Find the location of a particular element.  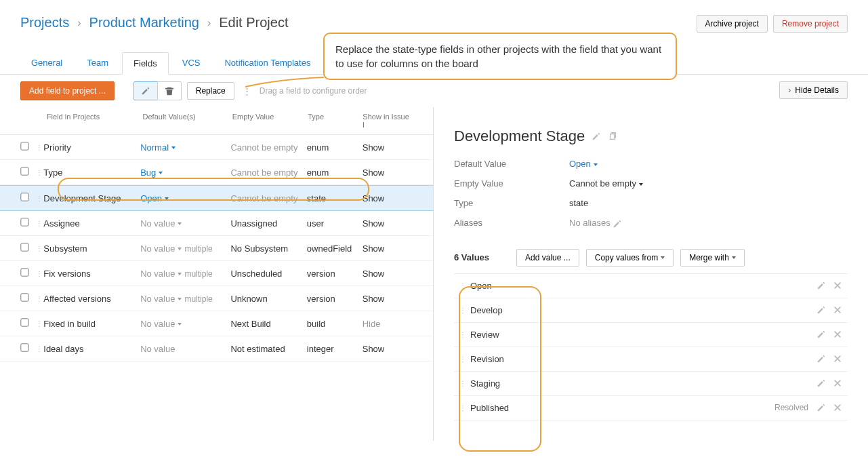

table-row: ⋮ Development Stage Open Cannot be empty… is located at coordinates (217, 198).